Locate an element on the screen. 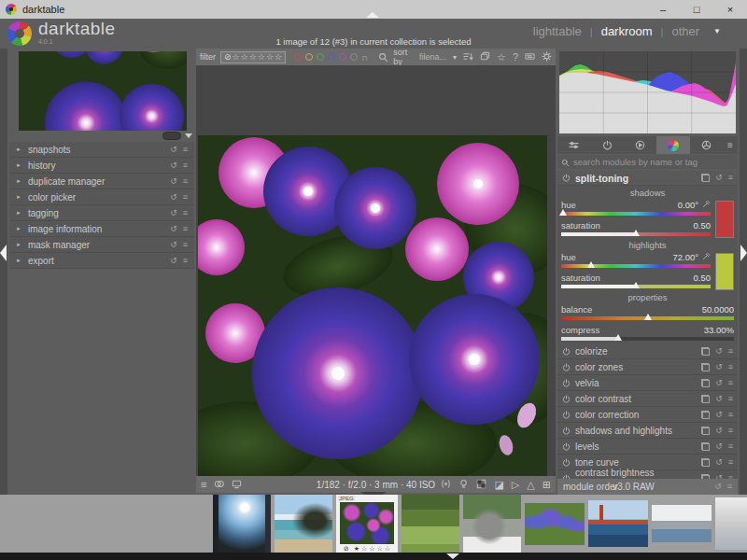  filmstrip: JPEG ⊘ ★ ☆ ☆ ☆ ☆ is located at coordinates (374, 524).